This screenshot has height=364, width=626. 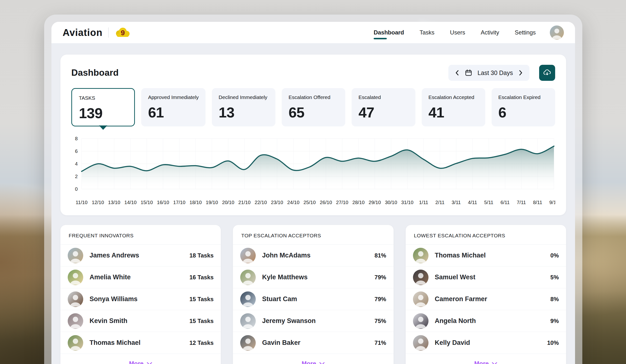 I want to click on date-range-picker: Last 30 Days, so click(x=489, y=73).